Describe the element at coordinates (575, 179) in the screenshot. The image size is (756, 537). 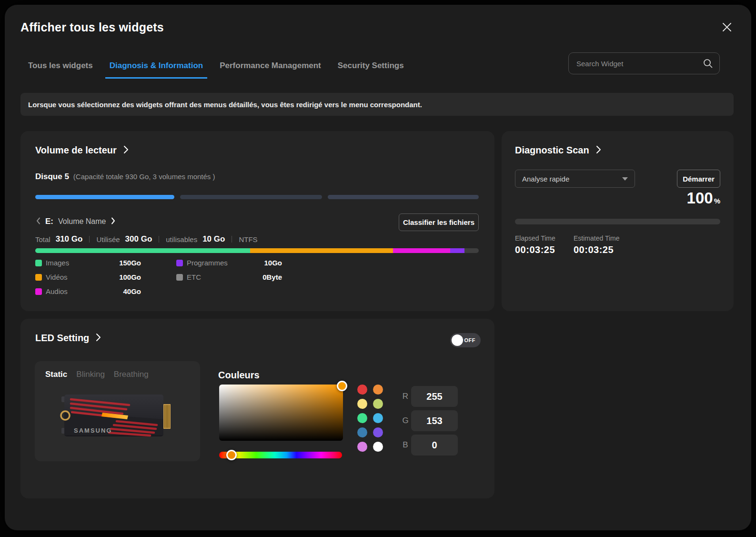
I see `scan-type-dropdown: Analyse rapide` at that location.